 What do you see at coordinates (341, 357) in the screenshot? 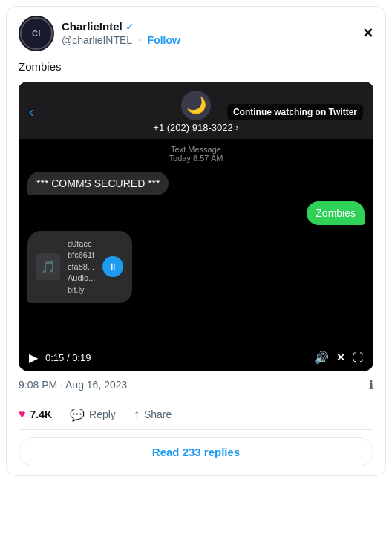
I see `x-watermark-icon: ✕` at bounding box center [341, 357].